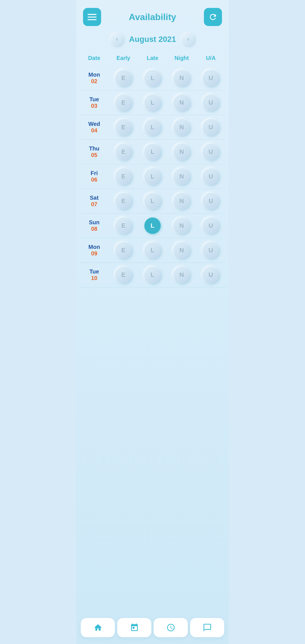 This screenshot has height=644, width=305. What do you see at coordinates (94, 173) in the screenshot?
I see `day-name: Fri` at bounding box center [94, 173].